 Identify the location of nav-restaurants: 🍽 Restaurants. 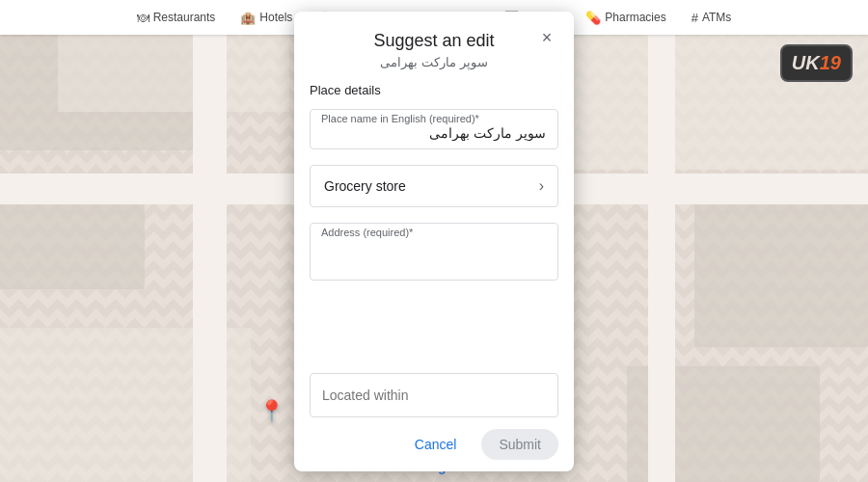
(176, 17).